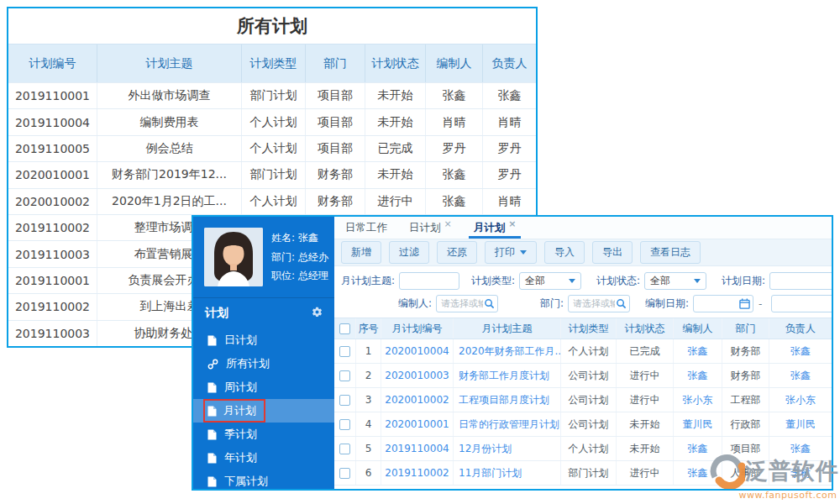 This screenshot has height=504, width=840. I want to click on cell-plan-subject: 2020年1月2日的工..., so click(170, 202).